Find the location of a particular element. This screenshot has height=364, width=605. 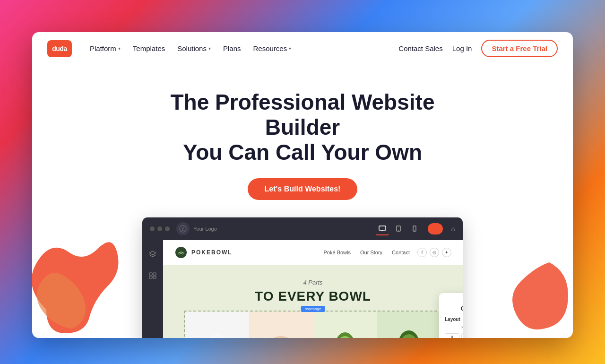

login-link: Log In is located at coordinates (462, 48).